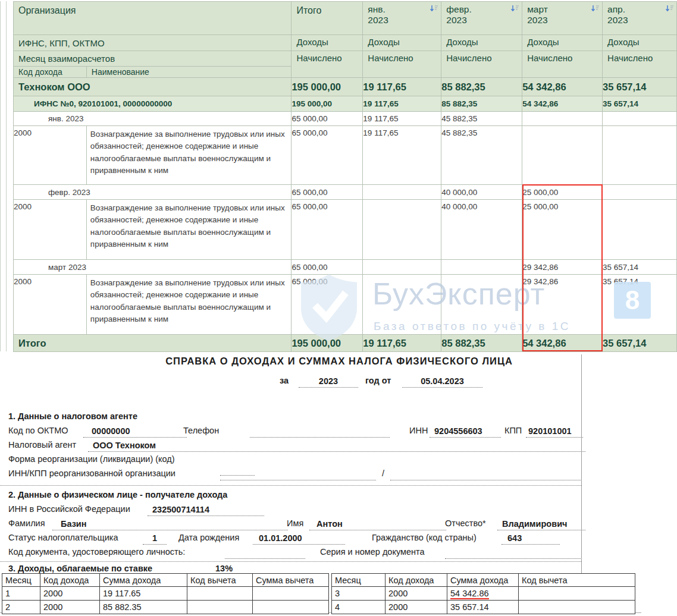  What do you see at coordinates (359, 608) in the screenshot?
I see `month-cell: 4` at bounding box center [359, 608].